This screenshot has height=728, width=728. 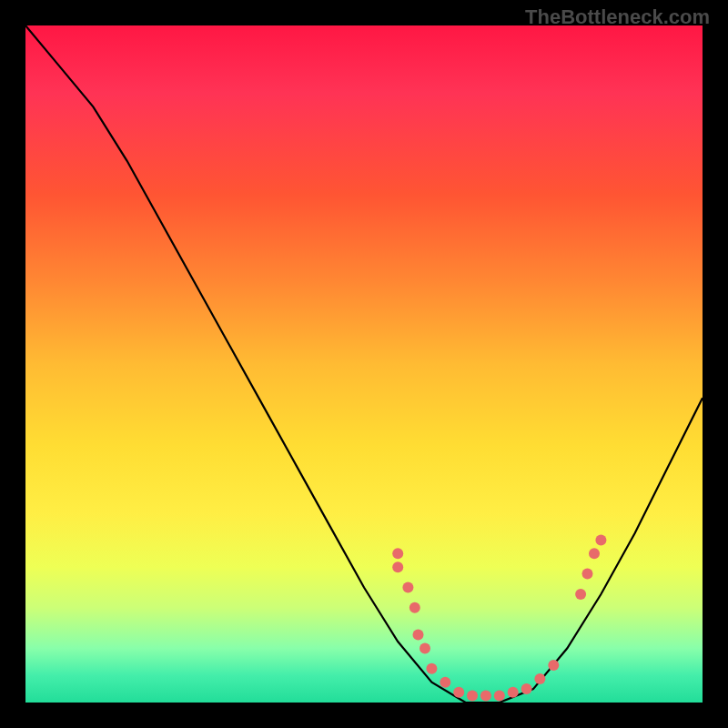 I want to click on scatter-points, so click(x=499, y=617).